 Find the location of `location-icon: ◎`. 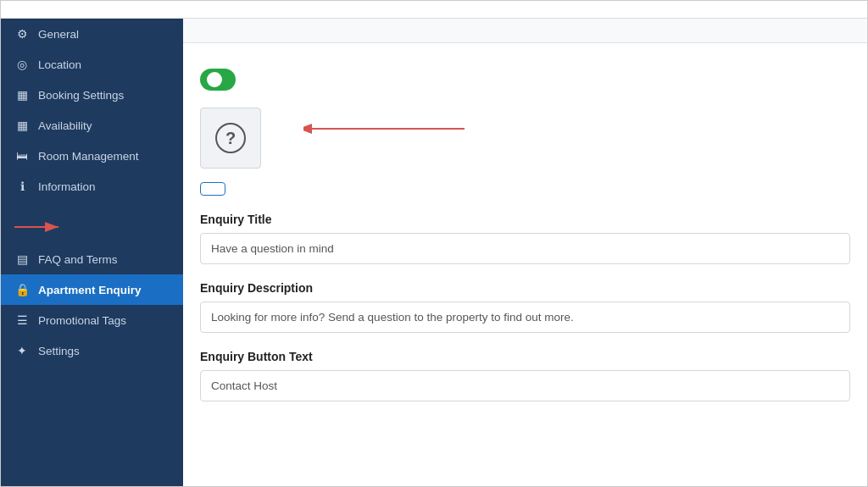

location-icon: ◎ is located at coordinates (22, 64).